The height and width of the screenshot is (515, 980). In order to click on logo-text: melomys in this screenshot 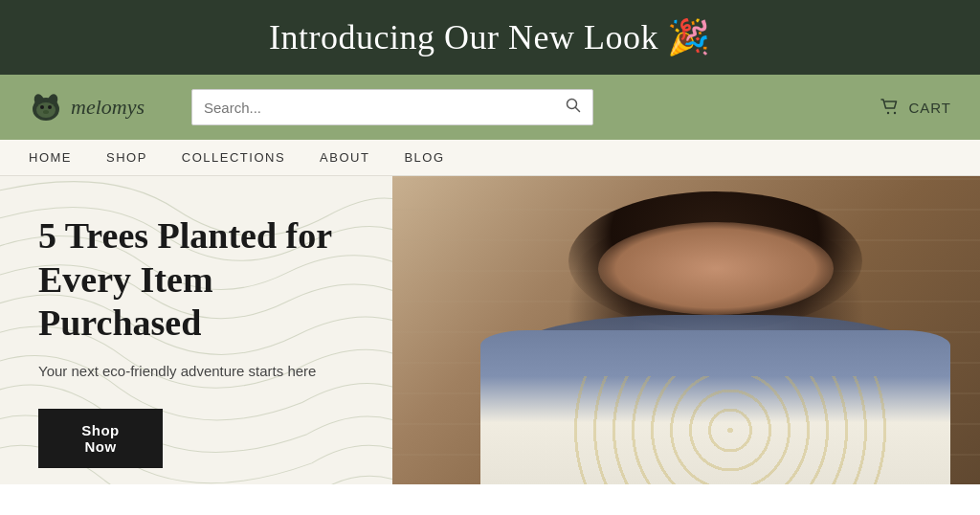, I will do `click(107, 107)`.